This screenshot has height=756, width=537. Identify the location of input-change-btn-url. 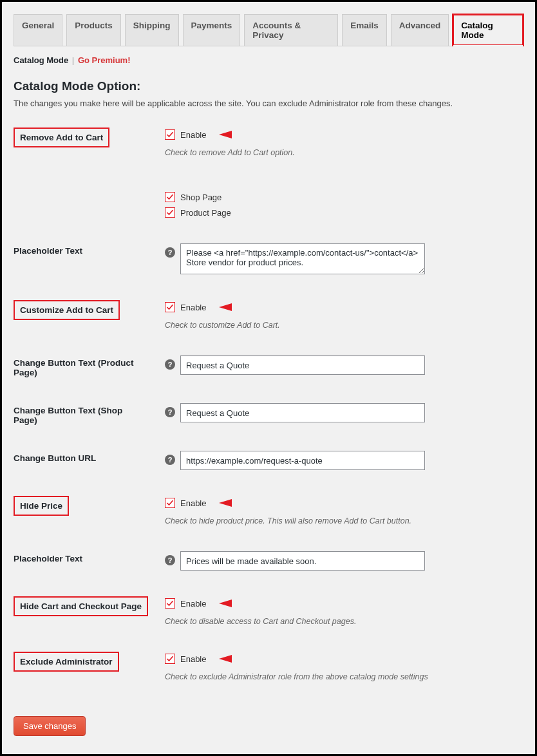
(303, 460).